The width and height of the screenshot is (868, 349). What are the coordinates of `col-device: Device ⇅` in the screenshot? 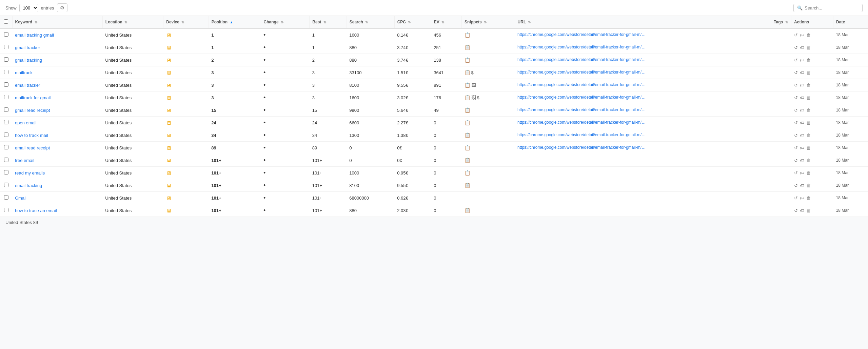 It's located at (186, 22).